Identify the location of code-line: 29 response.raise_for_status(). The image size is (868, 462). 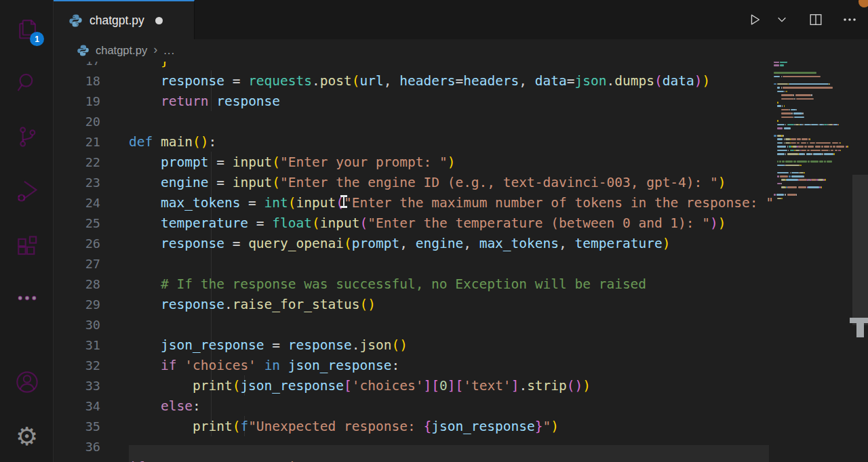
(414, 304).